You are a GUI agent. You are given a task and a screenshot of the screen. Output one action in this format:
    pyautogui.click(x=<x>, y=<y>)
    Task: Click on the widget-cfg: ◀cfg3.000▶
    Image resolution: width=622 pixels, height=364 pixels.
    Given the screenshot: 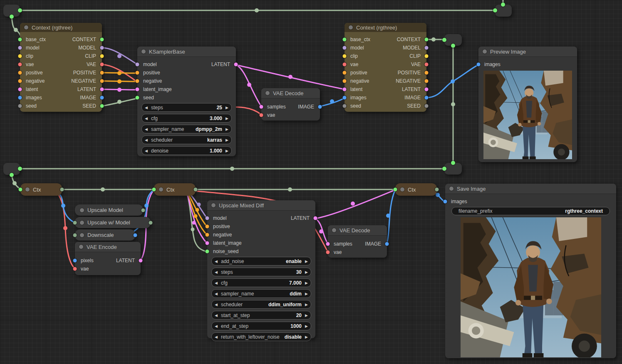 What is the action you would take?
    pyautogui.click(x=186, y=118)
    